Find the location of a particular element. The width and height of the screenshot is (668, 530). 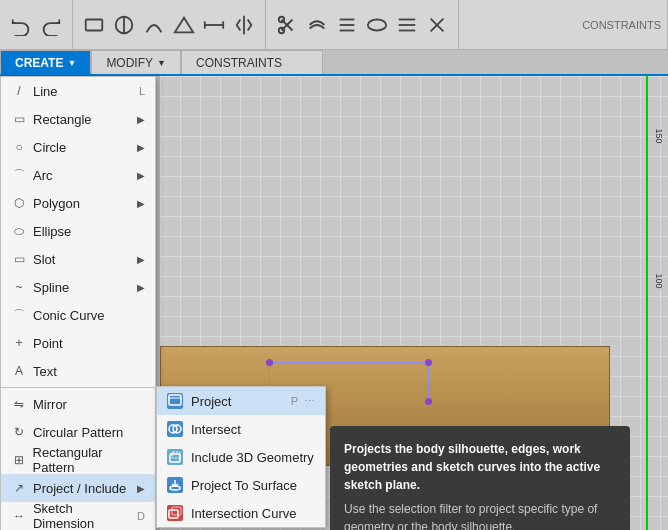

tab-constraints: CONSTRAINTS is located at coordinates (252, 62).